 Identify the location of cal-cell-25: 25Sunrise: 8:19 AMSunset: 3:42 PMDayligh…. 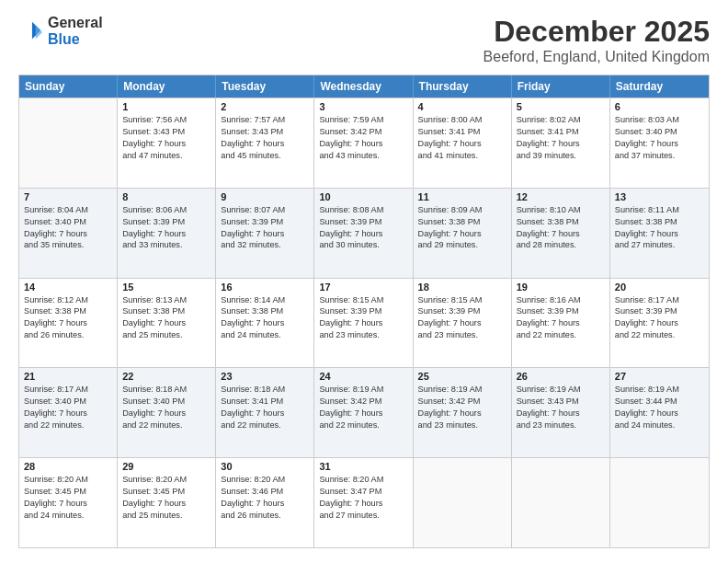
(463, 412).